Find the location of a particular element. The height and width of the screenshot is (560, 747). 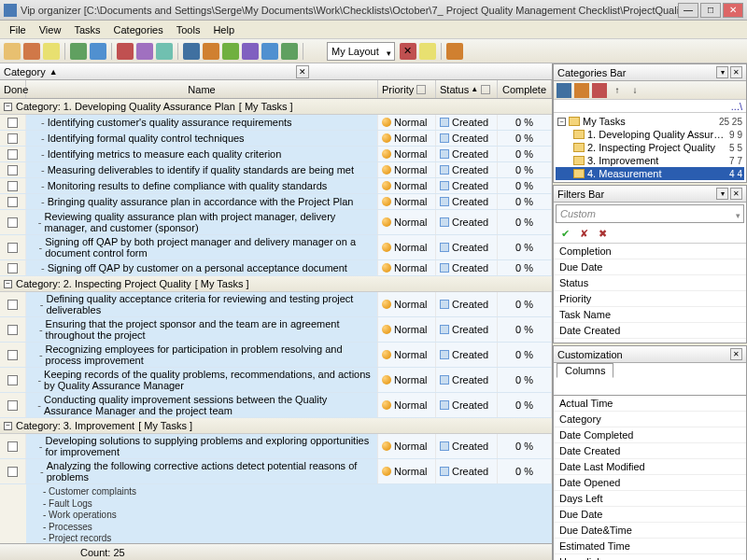

task-new-icon is located at coordinates (191, 51).